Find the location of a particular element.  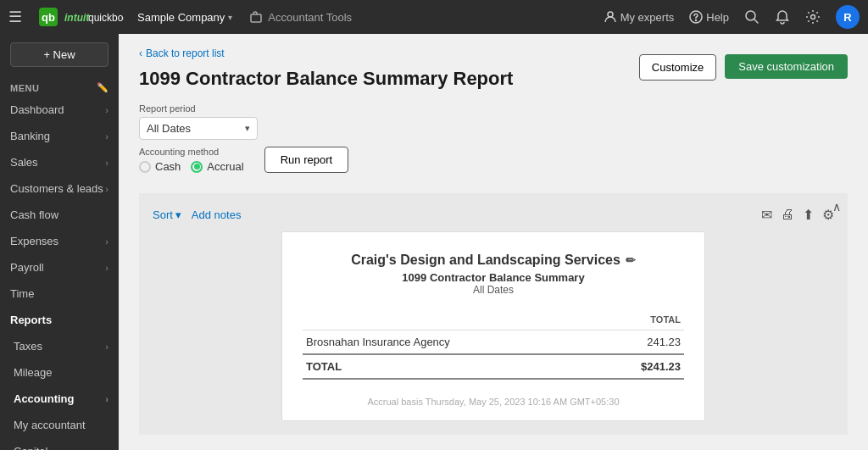

accrual-radio-circle is located at coordinates (197, 167).